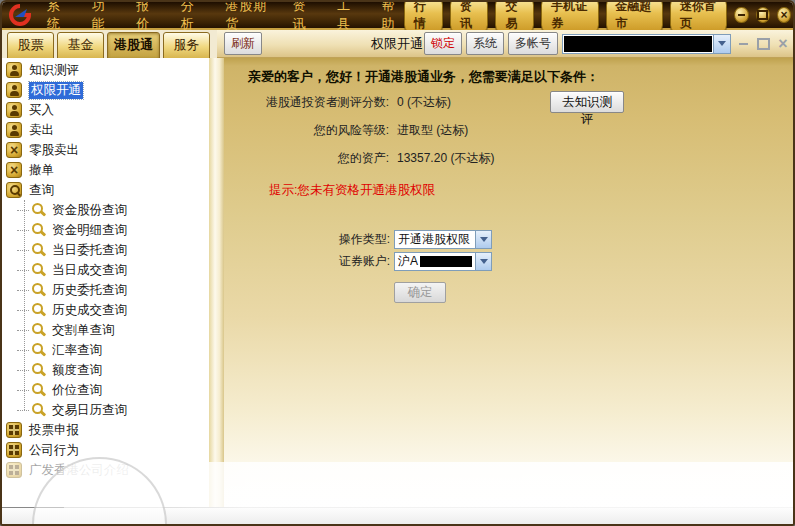 This screenshot has height=526, width=795. What do you see at coordinates (763, 44) in the screenshot?
I see `pane-restore-button` at bounding box center [763, 44].